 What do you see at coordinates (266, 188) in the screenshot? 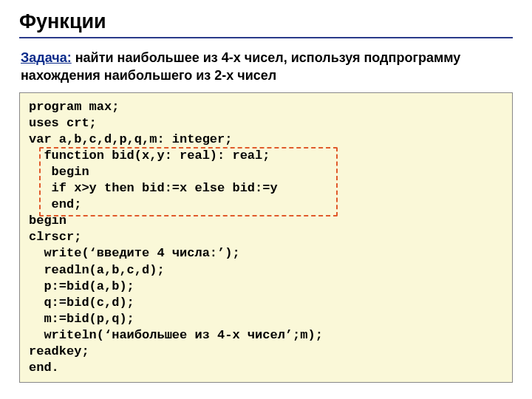
I see `code-line: if x>y then bid:=x else bid:=y` at bounding box center [266, 188].